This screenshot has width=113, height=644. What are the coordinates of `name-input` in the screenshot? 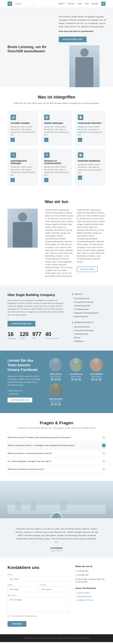 It's located at (38, 579).